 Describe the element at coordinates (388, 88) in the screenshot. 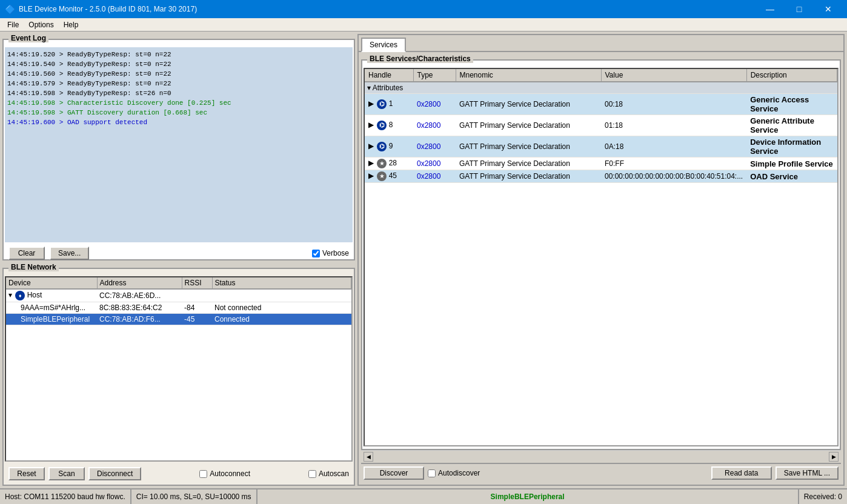

I see `attributes-label: Attributes` at that location.